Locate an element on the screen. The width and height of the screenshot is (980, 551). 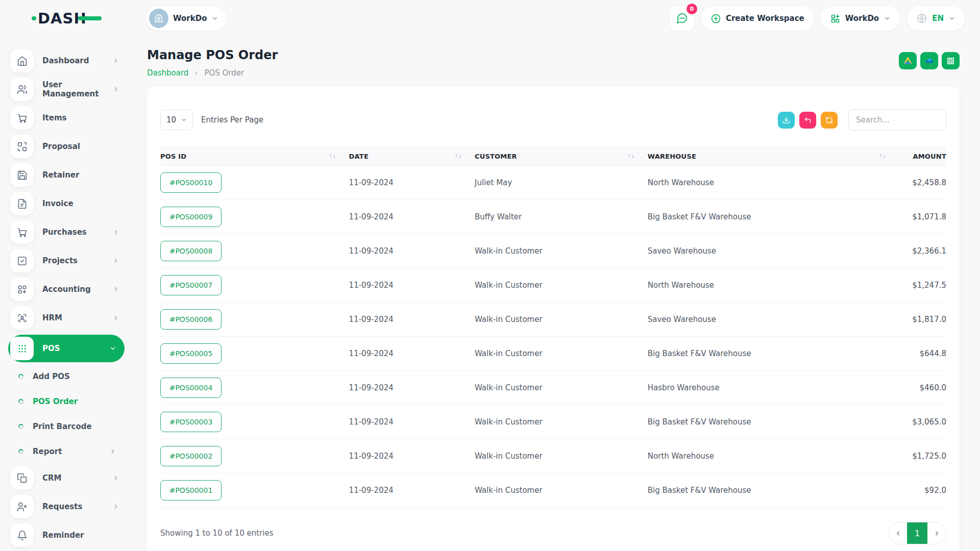
sidebar-item-user-management: User Management is located at coordinates (67, 89).